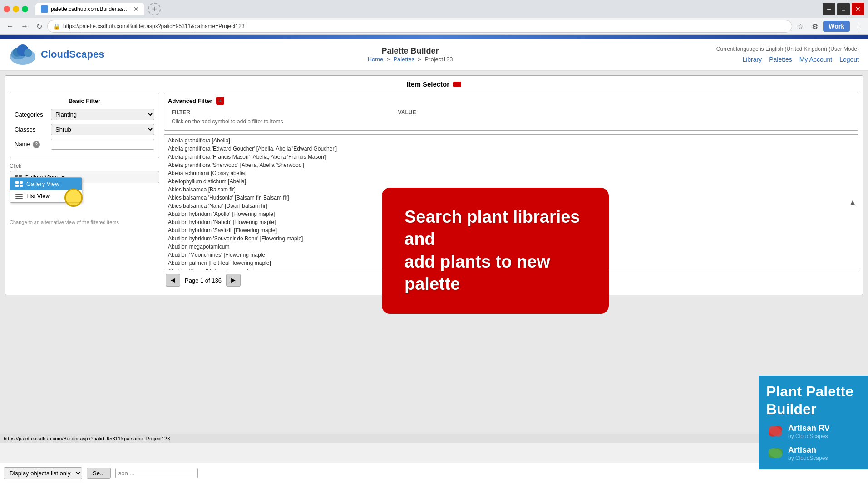 The height and width of the screenshot is (483, 868). Describe the element at coordinates (103, 144) in the screenshot. I see `name-input` at that location.